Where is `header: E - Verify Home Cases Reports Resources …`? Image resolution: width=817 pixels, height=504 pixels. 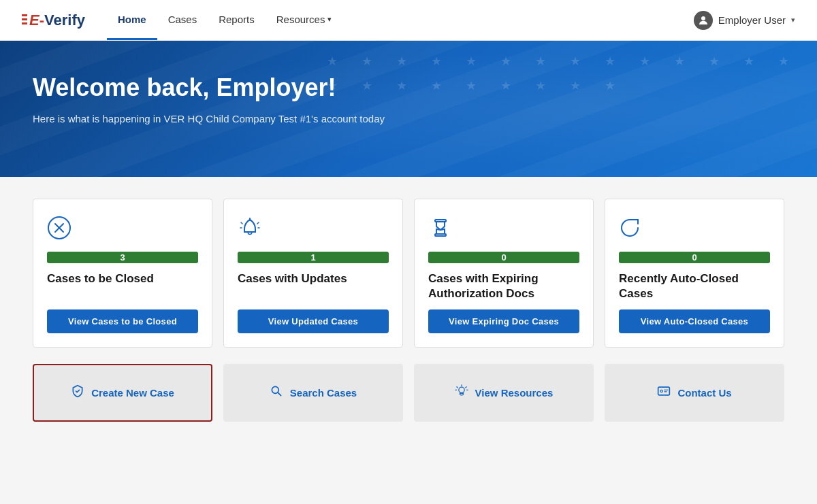 header: E - Verify Home Cases Reports Resources … is located at coordinates (408, 20).